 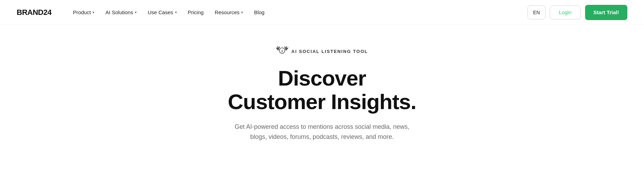 What do you see at coordinates (322, 51) in the screenshot?
I see `hero-badge: 1 AI SOCIAL LISTENING TOOL` at bounding box center [322, 51].